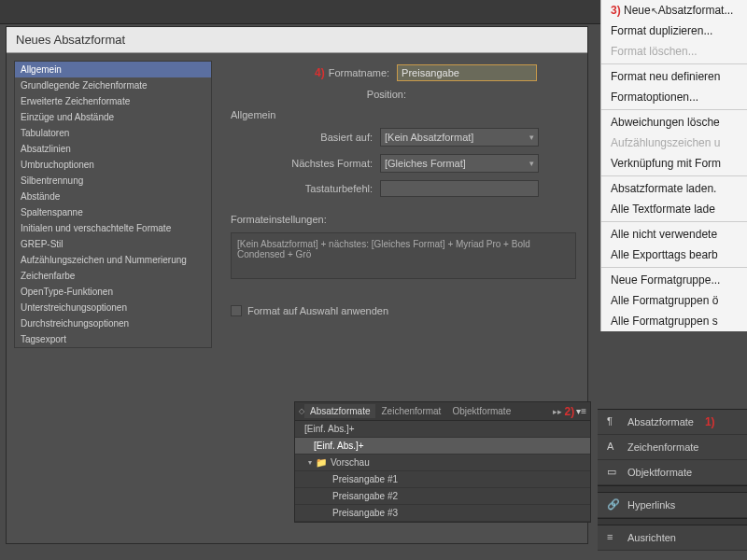 This screenshot has height=560, width=747. I want to click on panel-tabs: ◇ Absatzformate Zeichenformat Objektform…, so click(443, 412).